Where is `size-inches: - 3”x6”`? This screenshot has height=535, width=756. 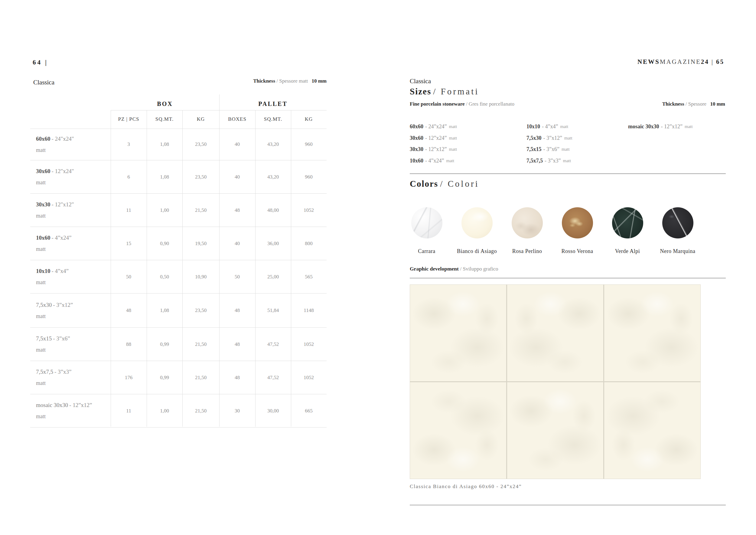 size-inches: - 3”x6” is located at coordinates (551, 150).